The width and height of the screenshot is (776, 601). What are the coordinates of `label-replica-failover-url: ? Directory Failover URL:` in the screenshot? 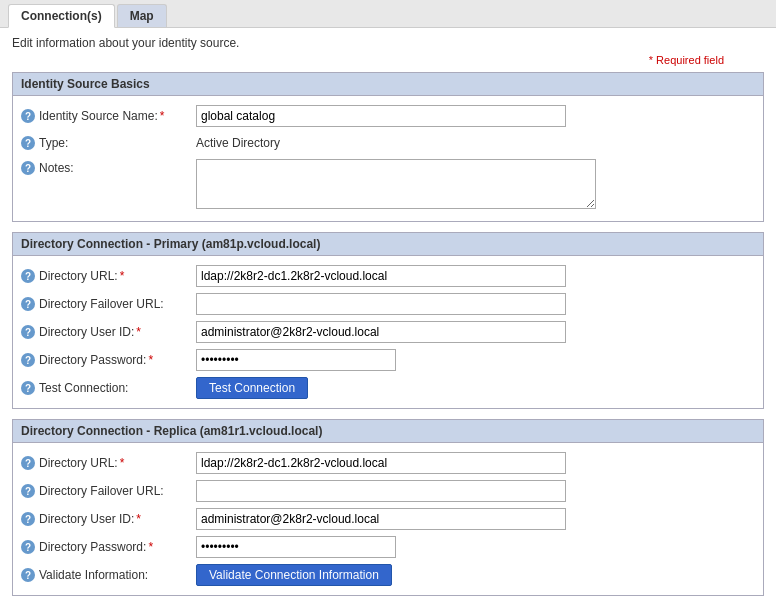 It's located at (108, 491).